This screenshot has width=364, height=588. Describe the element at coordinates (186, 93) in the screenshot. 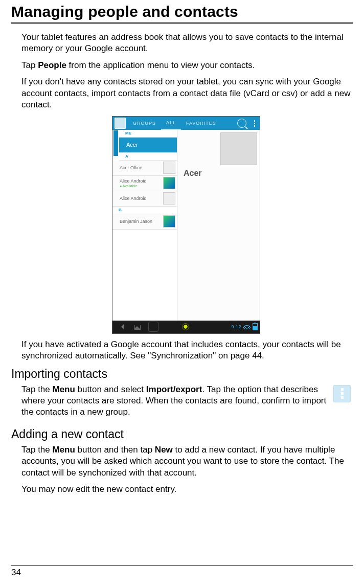

I see `intro-paragraph-3: If you don't have any contacts stored on…` at that location.